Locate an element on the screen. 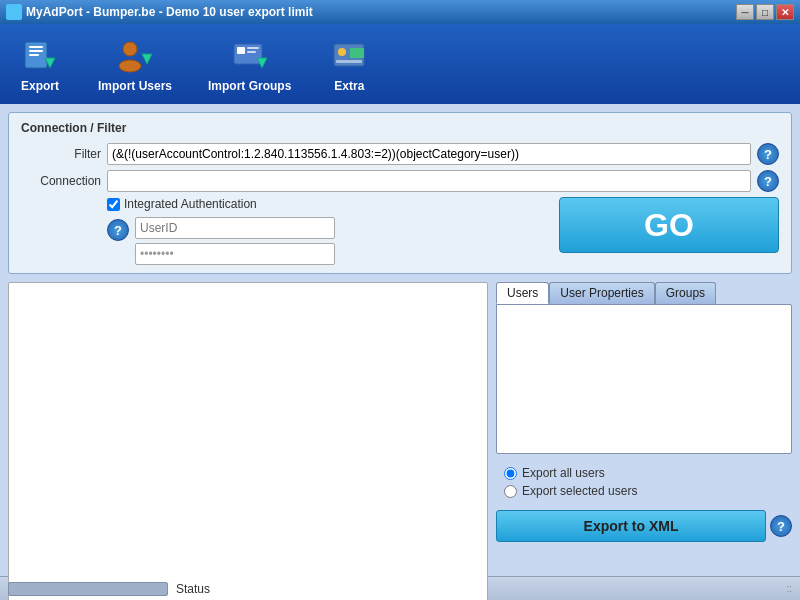  radio-export-selected is located at coordinates (510, 492).